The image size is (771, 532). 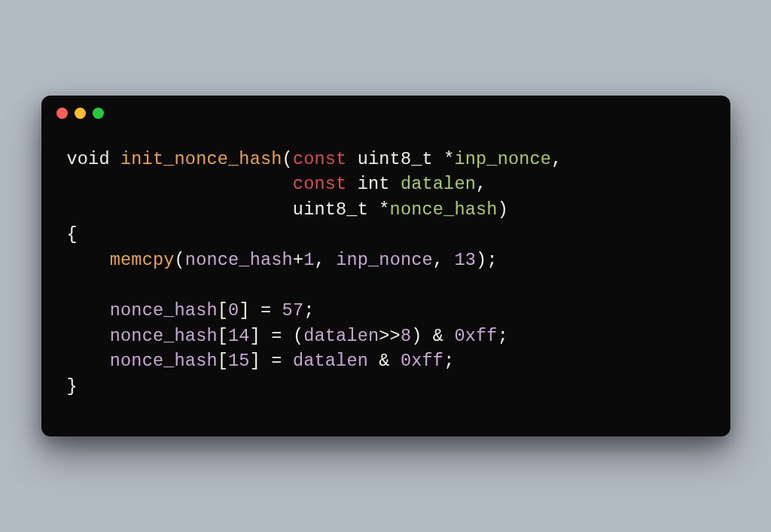 What do you see at coordinates (438, 184) in the screenshot?
I see `param: datalen` at bounding box center [438, 184].